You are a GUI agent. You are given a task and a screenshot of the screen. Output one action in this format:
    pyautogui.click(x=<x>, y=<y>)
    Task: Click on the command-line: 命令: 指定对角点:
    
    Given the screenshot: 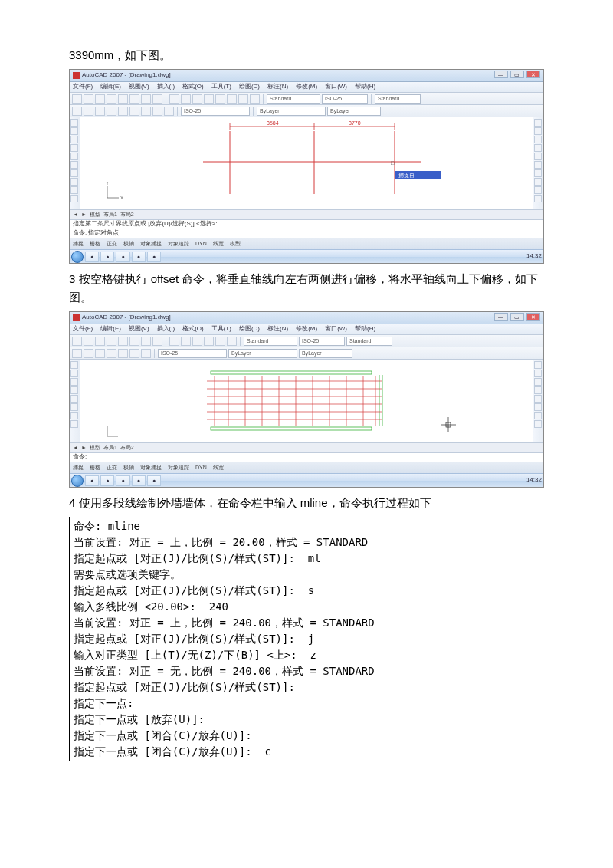 What is the action you would take?
    pyautogui.click(x=306, y=234)
    